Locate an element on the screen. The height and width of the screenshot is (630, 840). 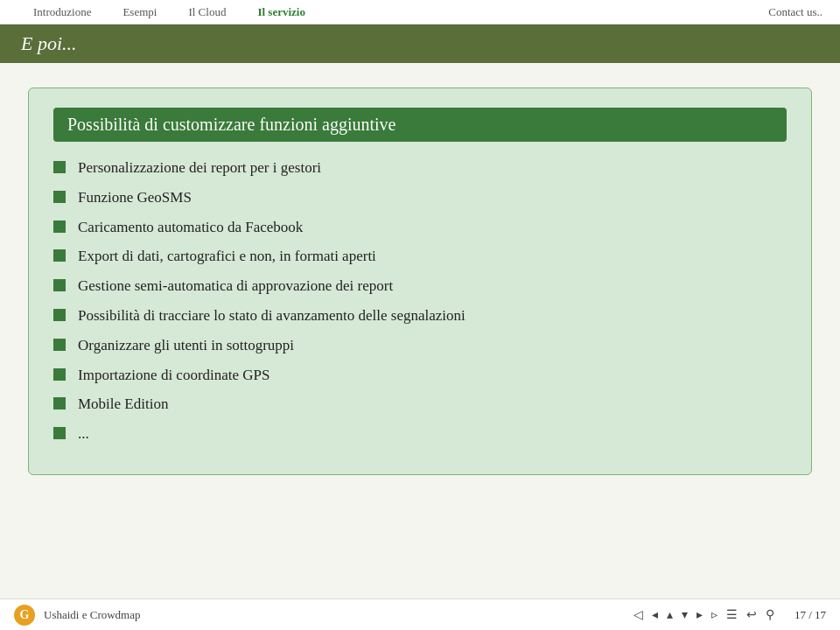
bullet-item-8: Mobile Edition is located at coordinates (420, 404).